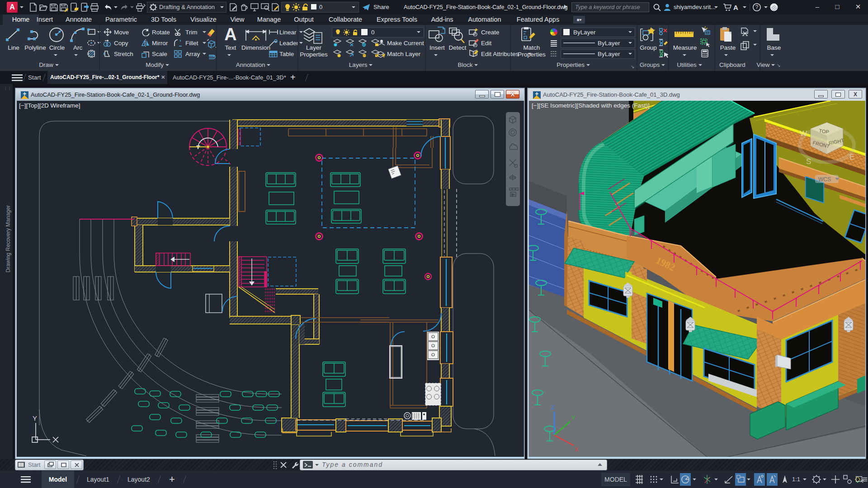 Image resolution: width=868 pixels, height=488 pixels. I want to click on svg-text: WCS, so click(825, 179).